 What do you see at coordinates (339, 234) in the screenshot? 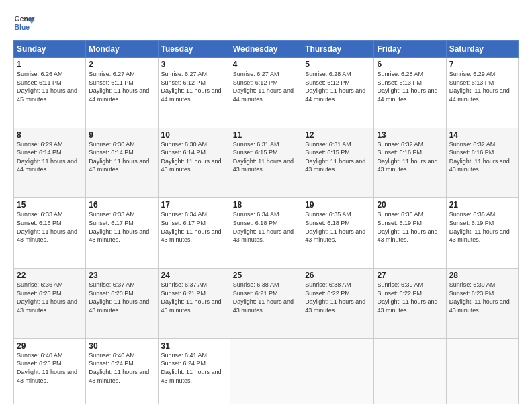
I see `calendar-cell: 19 Sunrise: 6:35 AMSunset: 6:18 PMDaylig…` at bounding box center [339, 234].